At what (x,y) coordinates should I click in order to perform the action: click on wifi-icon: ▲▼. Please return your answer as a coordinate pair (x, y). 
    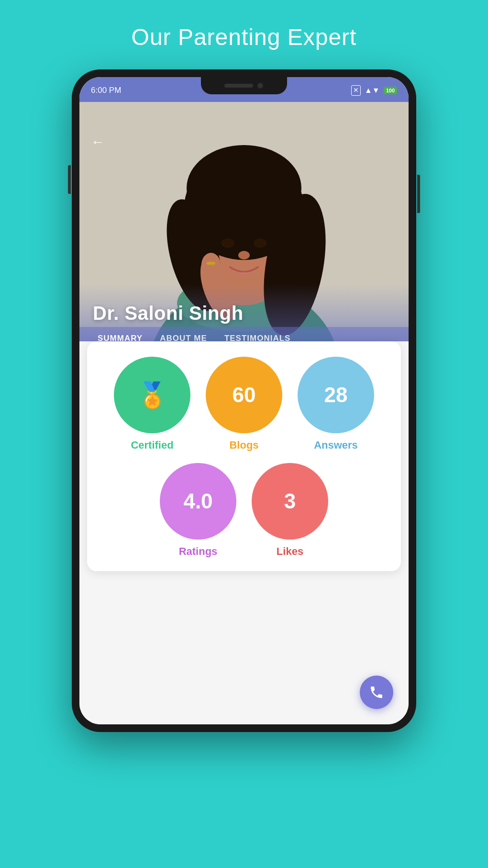
    Looking at the image, I should click on (372, 90).